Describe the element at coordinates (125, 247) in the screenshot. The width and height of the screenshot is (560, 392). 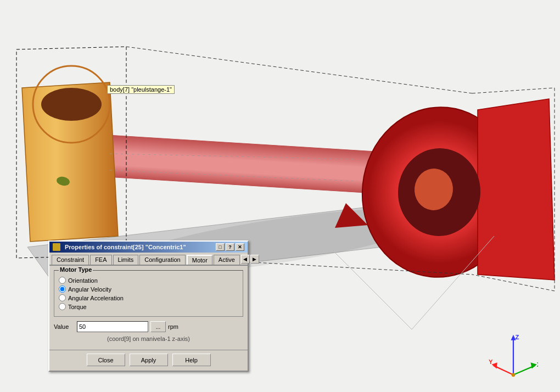
I see `dialog-title: Properties of constraint[25] "Concentric…` at that location.